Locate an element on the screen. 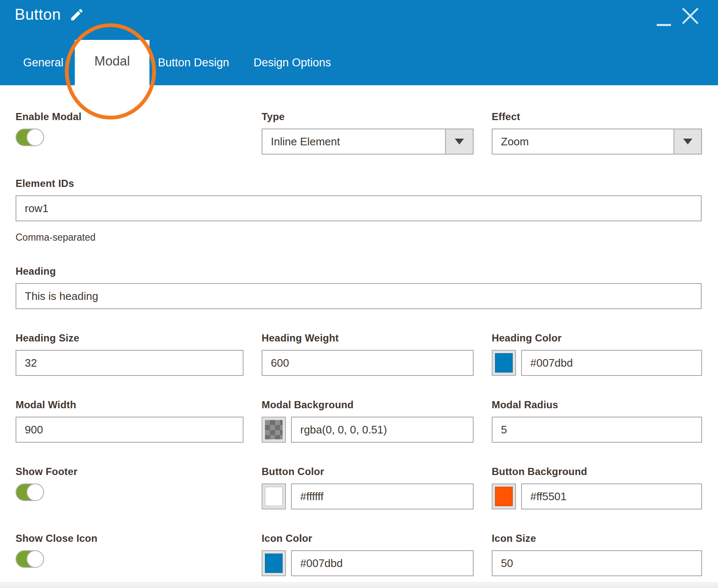 The image size is (718, 588). field-modal-background: Modal Background is located at coordinates (368, 421).